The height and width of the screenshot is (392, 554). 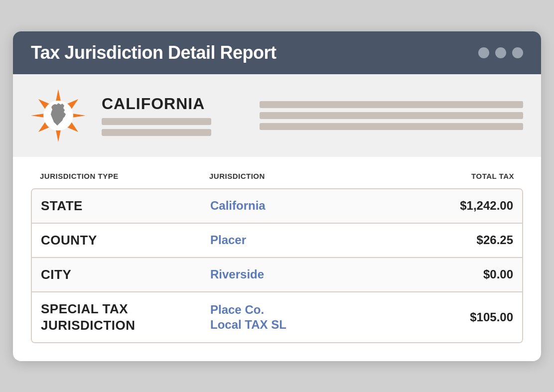 I want to click on row-tax-special: $105.00, so click(x=463, y=317).